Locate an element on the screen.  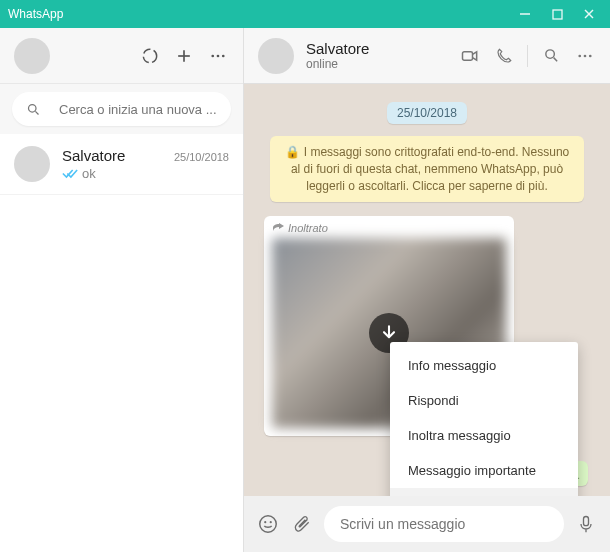
search-input-container is located at coordinates (122, 109).